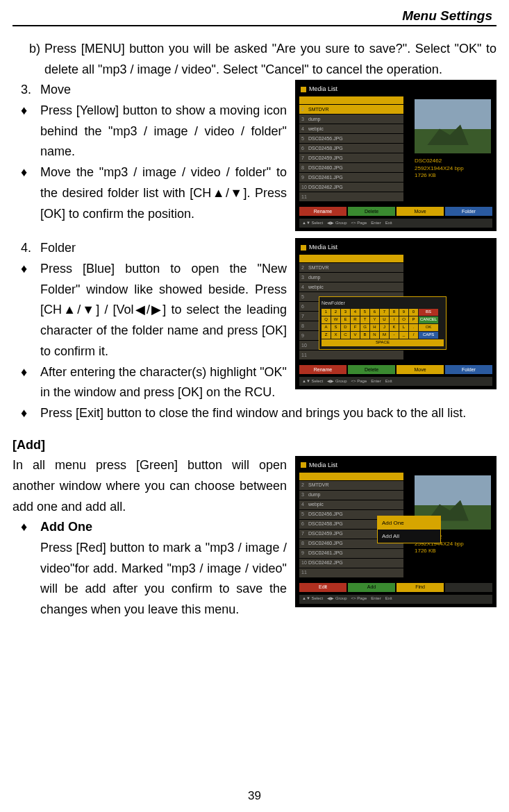 This screenshot has width=509, height=812. Describe the element at coordinates (396, 223) in the screenshot. I see `hint-bar: ▲▼ Select ◀▶ Group <> Page Enter Exit` at that location.